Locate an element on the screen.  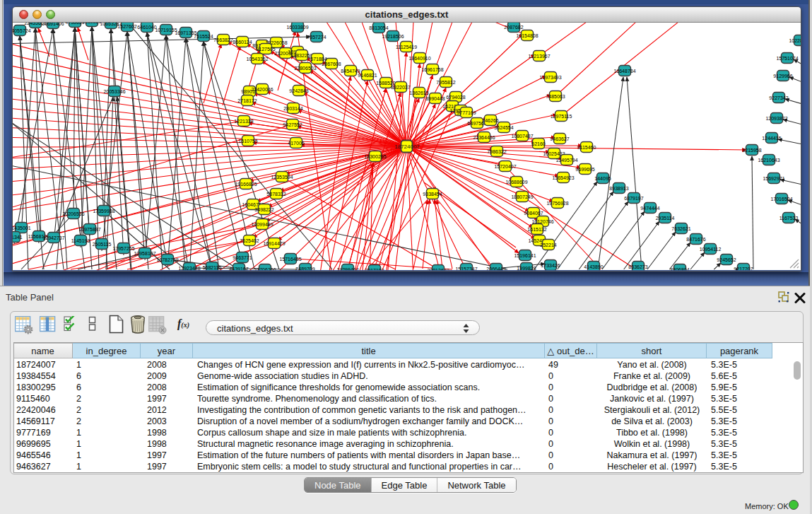
svg-text: 1527602 is located at coordinates (127, 27).